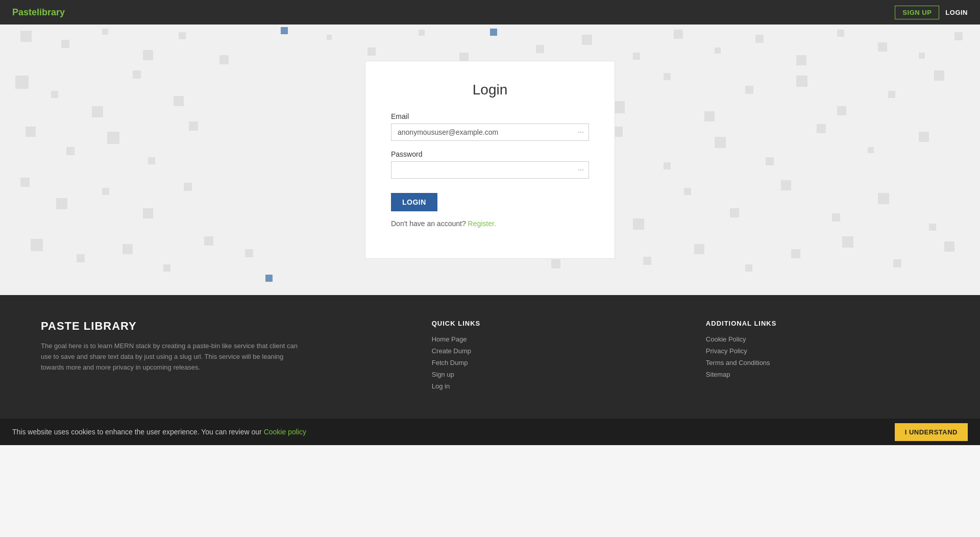 The width and height of the screenshot is (980, 537). I want to click on no-account-text: Don't have an account?, so click(429, 224).